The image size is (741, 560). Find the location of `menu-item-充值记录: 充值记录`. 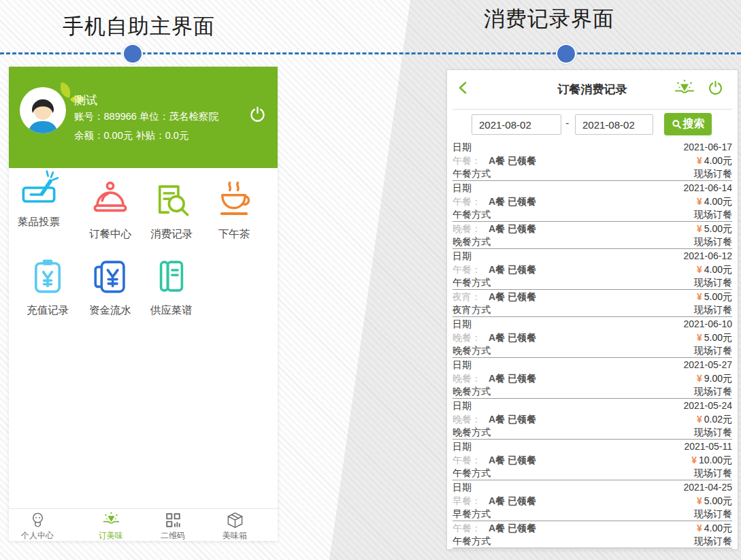

menu-item-充值记录: 充值记录 is located at coordinates (48, 287).